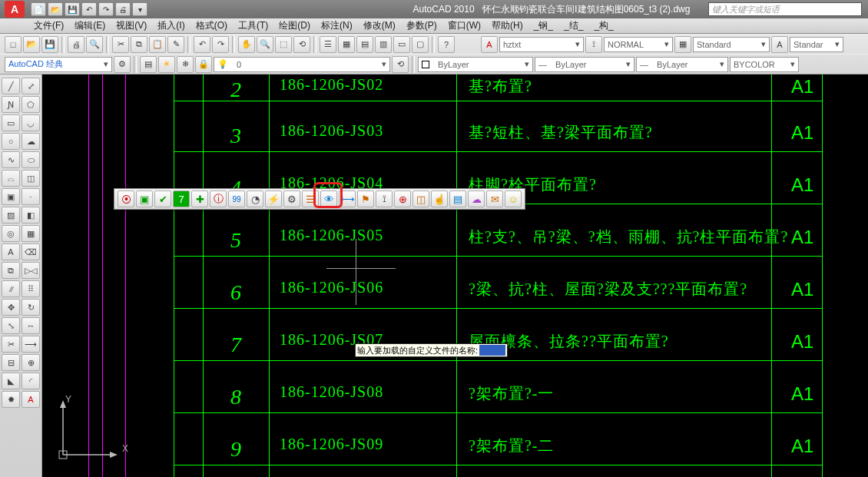 This screenshot has width=868, height=477. What do you see at coordinates (273, 199) in the screenshot?
I see `plug-bolt-icon: ⚡` at bounding box center [273, 199].